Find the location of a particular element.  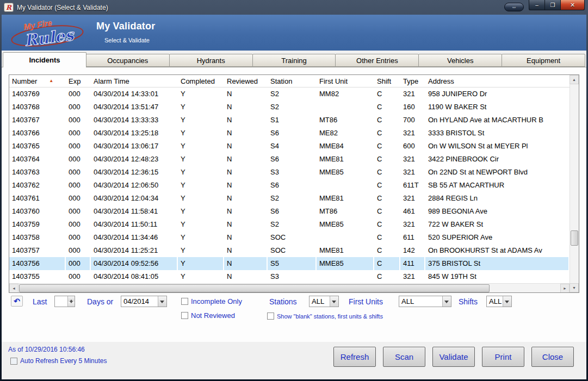

minimize-button: – is located at coordinates (536, 5).